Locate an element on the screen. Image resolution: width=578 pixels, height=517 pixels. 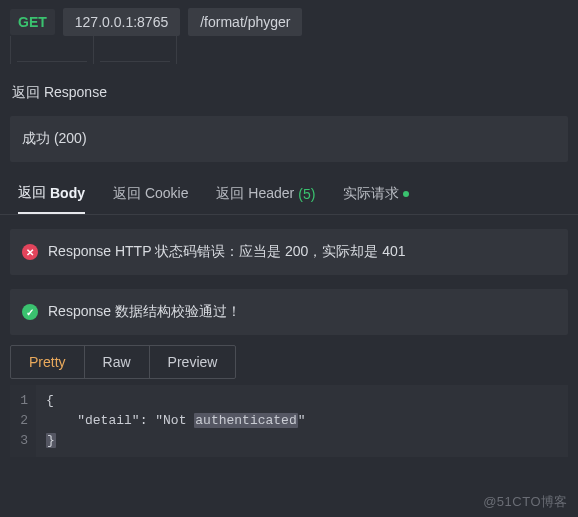
code-line: { is located at coordinates (176, 401).